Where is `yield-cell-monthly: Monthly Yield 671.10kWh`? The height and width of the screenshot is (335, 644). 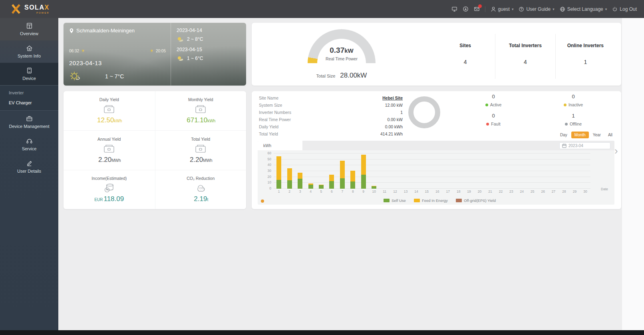 yield-cell-monthly: Monthly Yield 671.10kWh is located at coordinates (201, 111).